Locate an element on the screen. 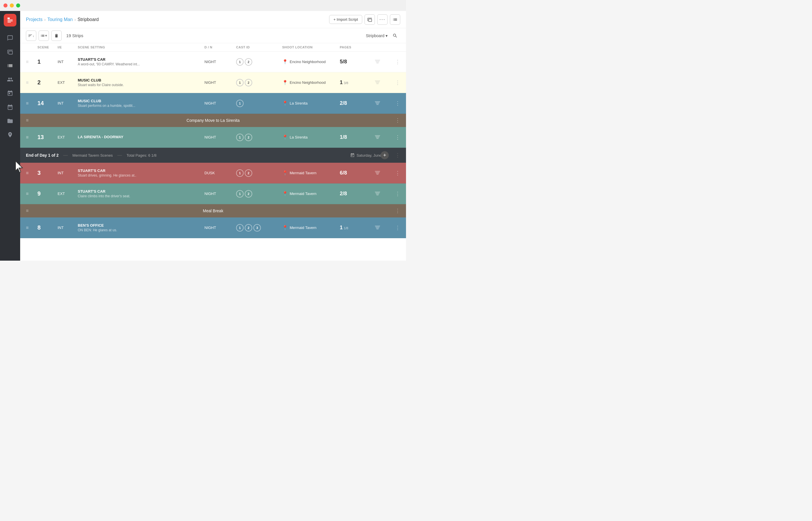 The image size is (812, 521). sidebar-item-thumbnail is located at coordinates (10, 52).